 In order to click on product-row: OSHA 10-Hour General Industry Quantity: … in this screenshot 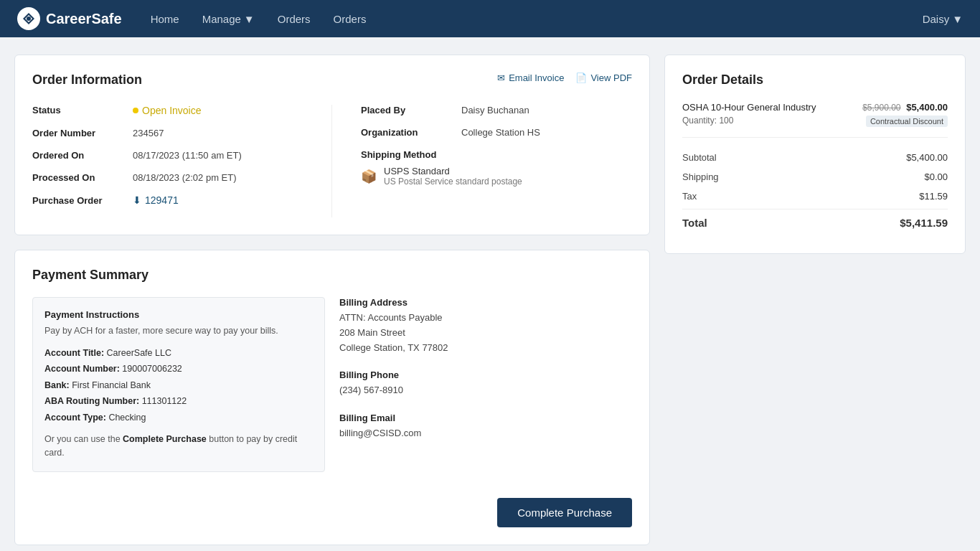, I will do `click(815, 120)`.